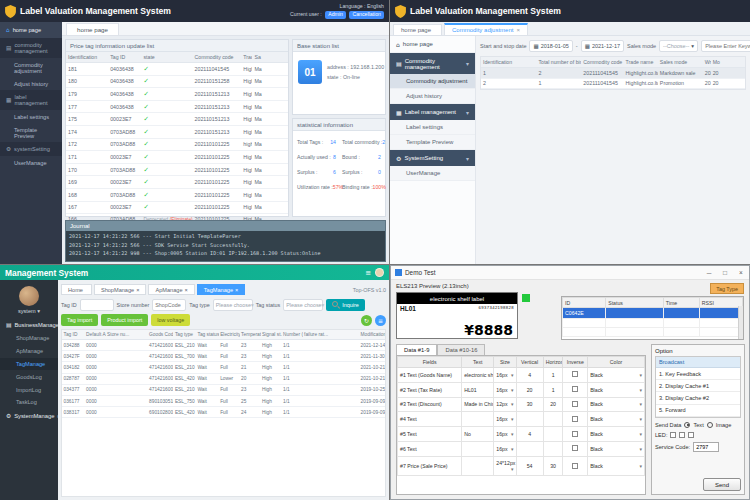 The width and height of the screenshot is (750, 500). I want to click on sidebar-item: UserManage, so click(432, 174).